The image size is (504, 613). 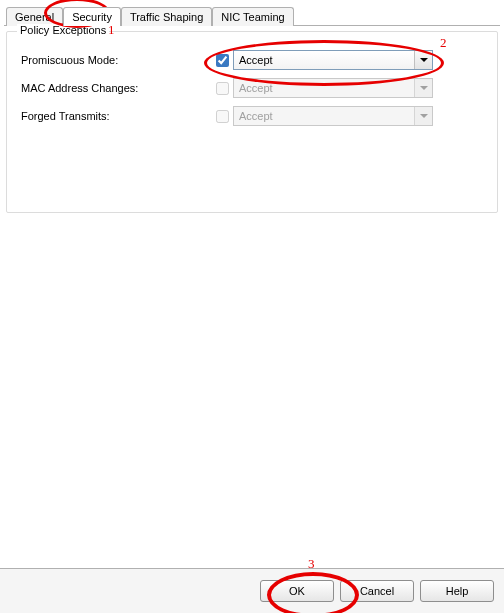 What do you see at coordinates (297, 591) in the screenshot?
I see `ok-button: OK` at bounding box center [297, 591].